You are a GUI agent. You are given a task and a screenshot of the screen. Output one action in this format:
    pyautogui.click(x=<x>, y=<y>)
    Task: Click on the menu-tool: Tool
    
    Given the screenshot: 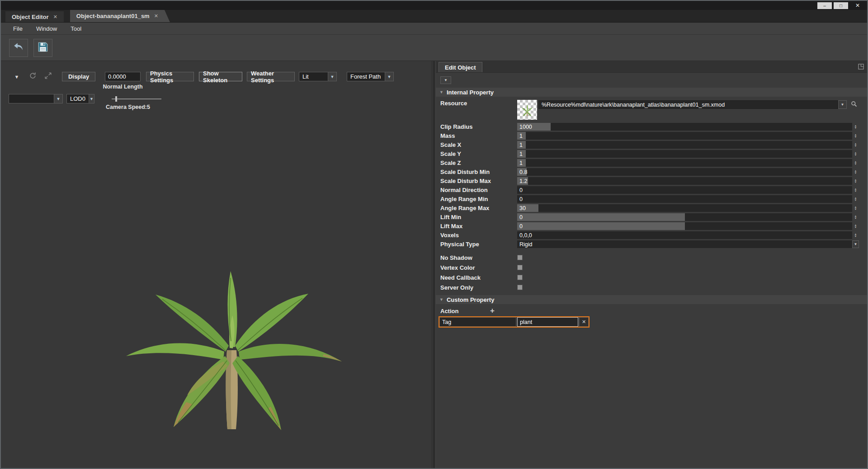 What is the action you would take?
    pyautogui.click(x=76, y=29)
    